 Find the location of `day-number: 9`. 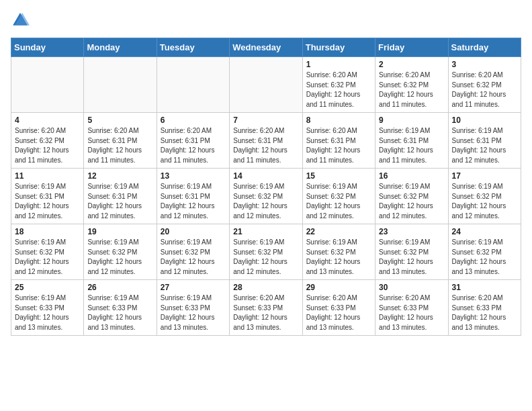

day-number: 9 is located at coordinates (411, 120).